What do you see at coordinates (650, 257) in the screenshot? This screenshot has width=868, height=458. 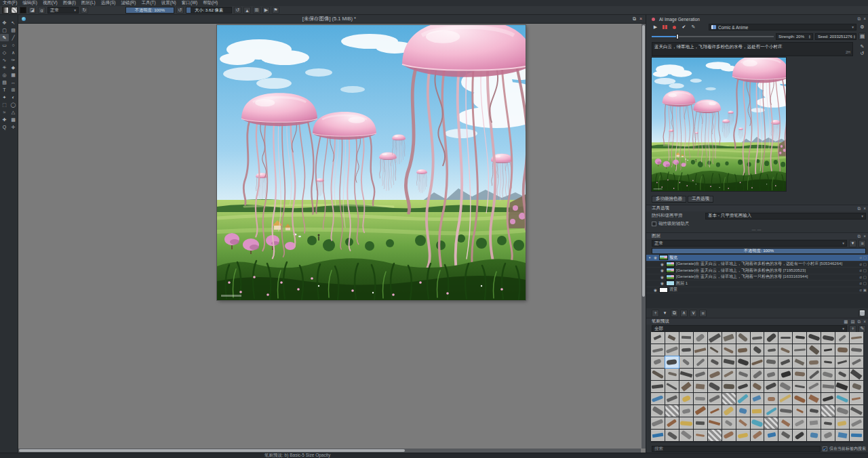 I see `expander-icon: ▾` at bounding box center [650, 257].